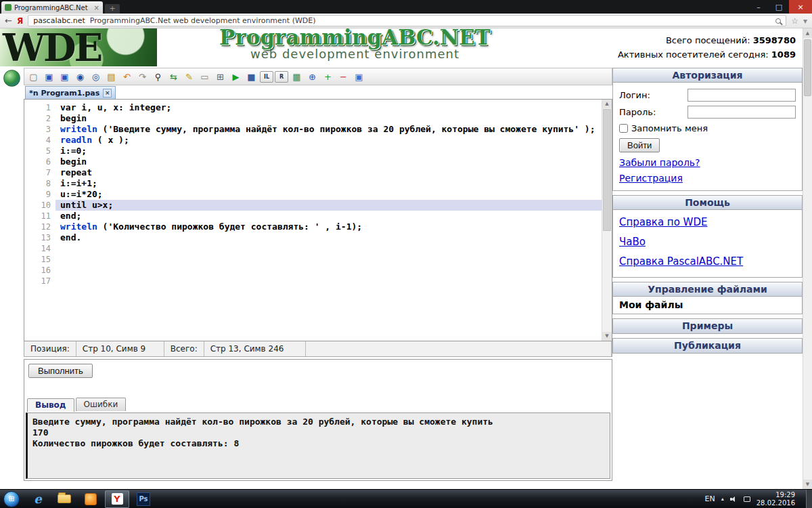 This screenshot has width=812, height=508. What do you see at coordinates (639, 145) in the screenshot?
I see `login-button: Войти` at bounding box center [639, 145].